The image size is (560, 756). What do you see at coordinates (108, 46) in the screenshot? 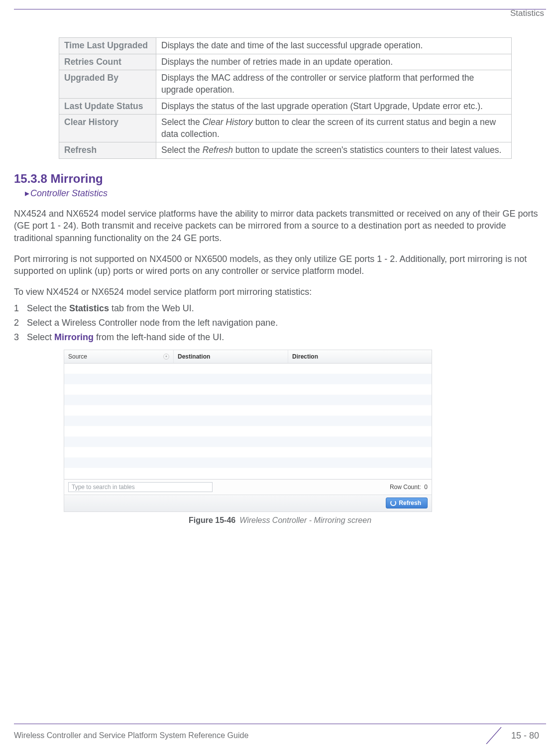
I see `param-label: Time Last Upgraded` at bounding box center [108, 46].